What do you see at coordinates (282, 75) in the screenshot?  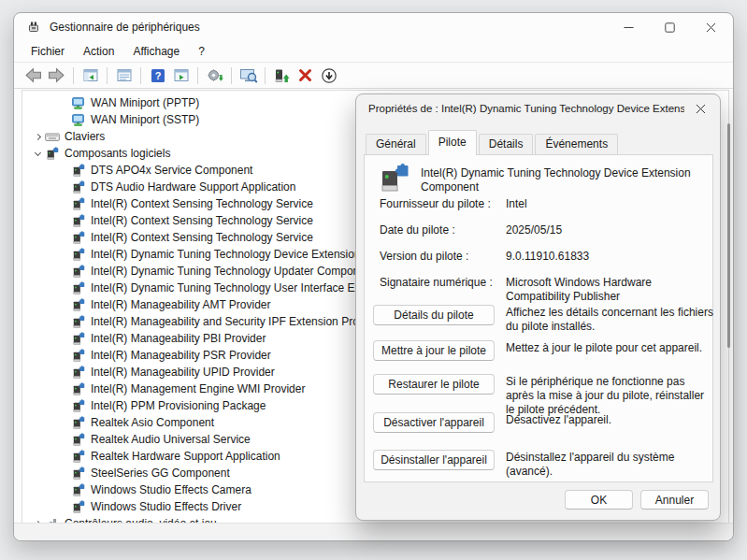 I see `driver-software-button` at bounding box center [282, 75].